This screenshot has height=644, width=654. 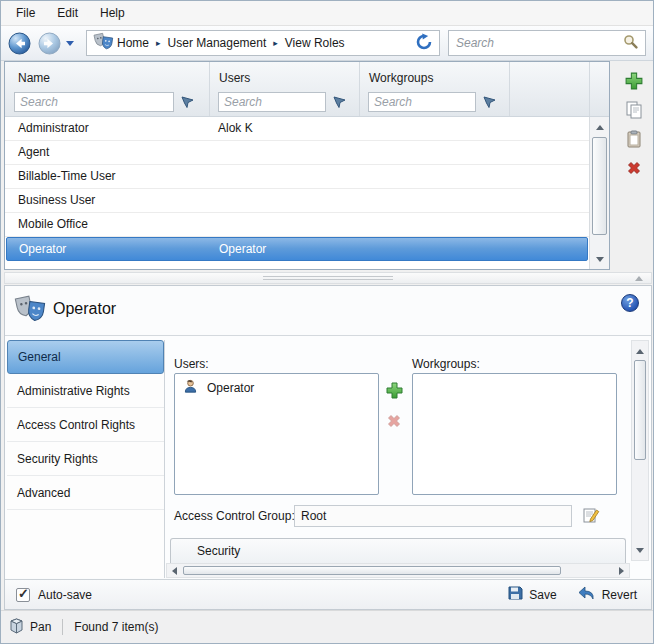 What do you see at coordinates (328, 594) in the screenshot?
I see `detail-footer: Auto-save Save Revert` at bounding box center [328, 594].